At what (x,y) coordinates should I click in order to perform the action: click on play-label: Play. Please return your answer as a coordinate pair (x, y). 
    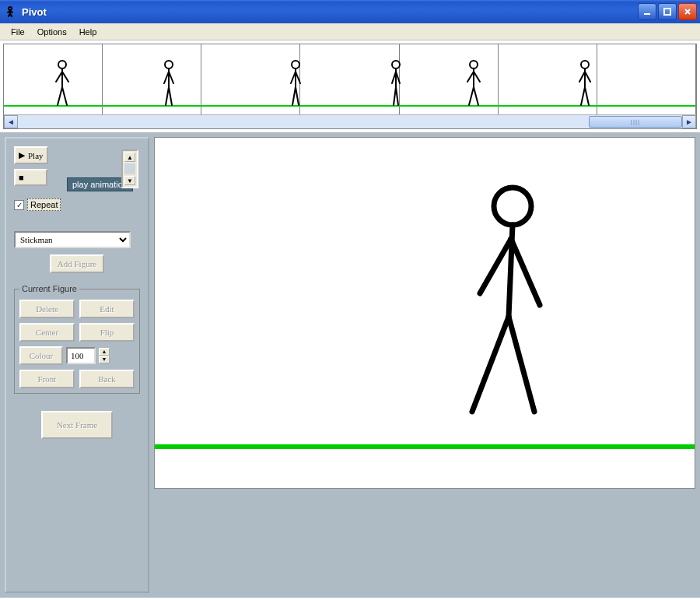
    Looking at the image, I should click on (36, 156).